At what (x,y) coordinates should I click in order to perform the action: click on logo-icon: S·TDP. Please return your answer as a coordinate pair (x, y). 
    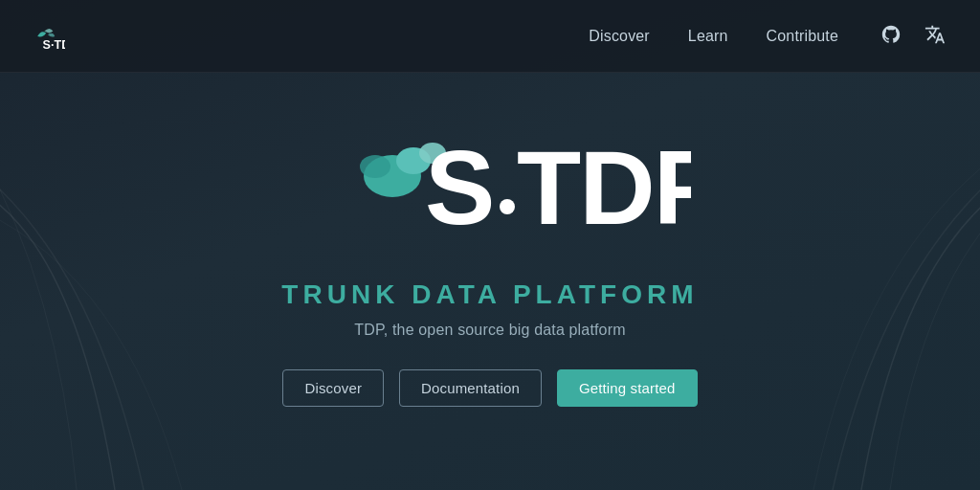
    Looking at the image, I should click on (48, 36).